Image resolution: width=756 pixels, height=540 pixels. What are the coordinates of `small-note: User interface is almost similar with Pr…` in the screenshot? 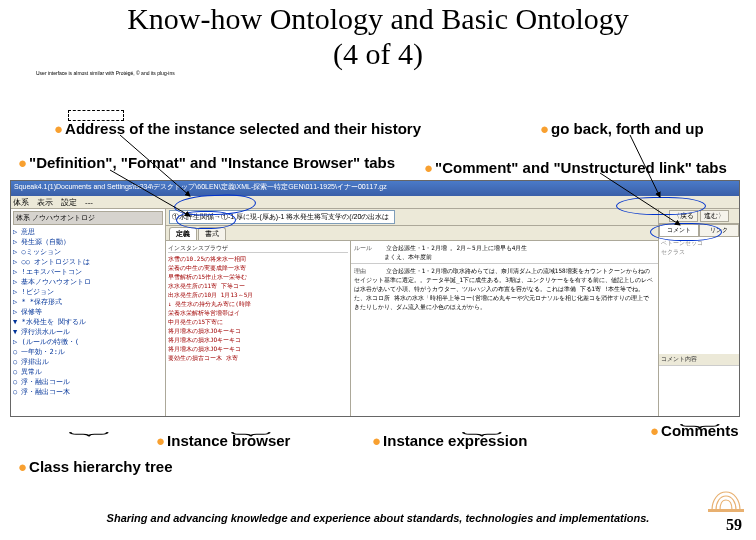 It's located at (106, 73).